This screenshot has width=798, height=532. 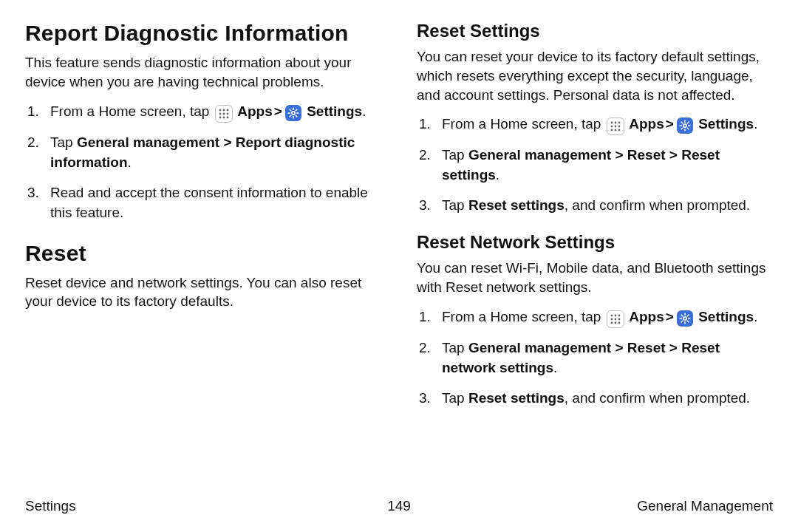 What do you see at coordinates (594, 31) in the screenshot?
I see `heading-reset-settings: Reset Settings` at bounding box center [594, 31].